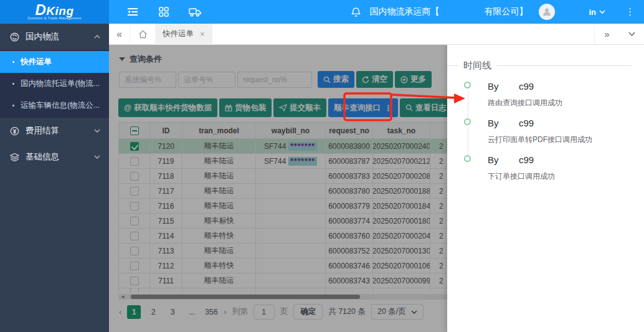 This screenshot has height=332, width=644. I want to click on sidebar-item-label: 国内物流托运单(物流..., so click(60, 83).